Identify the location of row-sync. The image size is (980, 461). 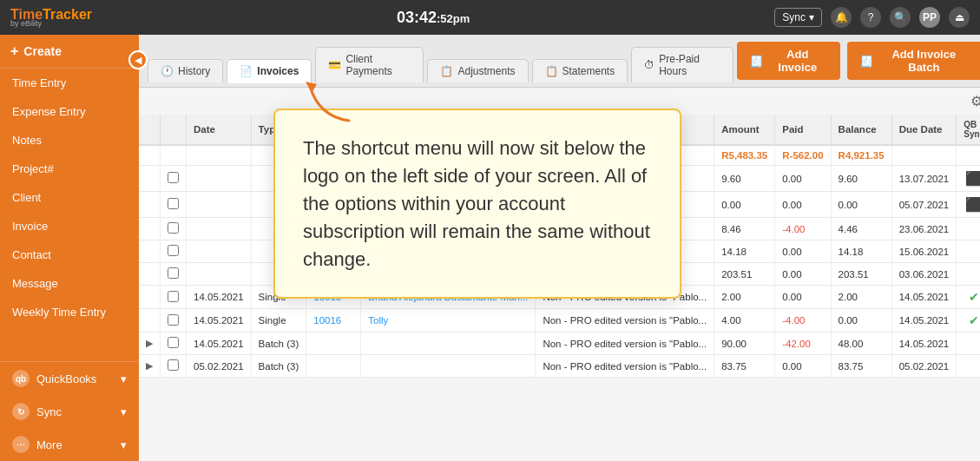
(969, 229).